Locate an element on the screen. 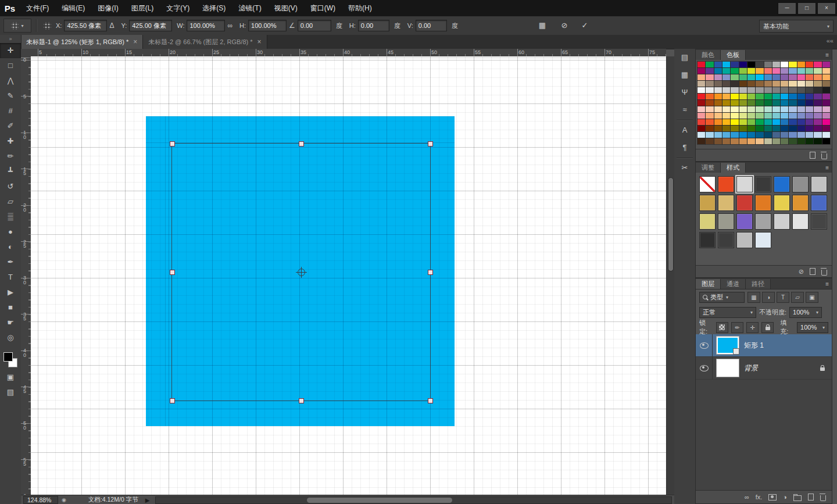  crop-tool: # is located at coordinates (10, 111).